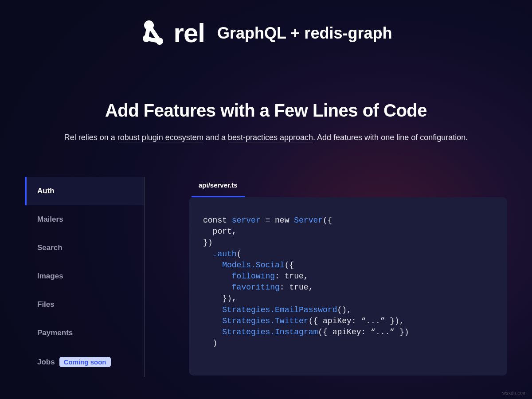 The height and width of the screenshot is (399, 532). What do you see at coordinates (84, 219) in the screenshot?
I see `tab-mailers: Mailers` at bounding box center [84, 219].